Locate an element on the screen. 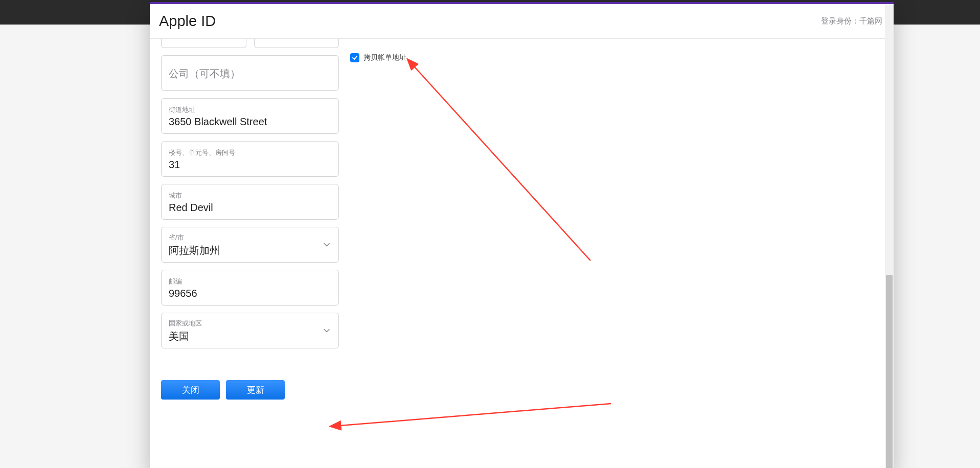 This screenshot has height=468, width=980. company-field: 公司（可不填） is located at coordinates (250, 73).